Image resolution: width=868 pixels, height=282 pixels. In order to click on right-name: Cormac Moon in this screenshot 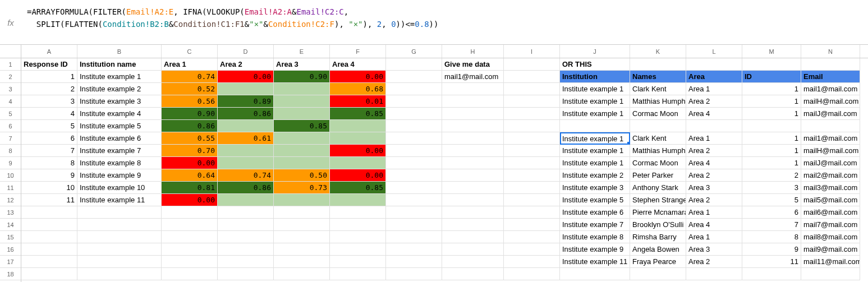, I will do `click(658, 163)`.